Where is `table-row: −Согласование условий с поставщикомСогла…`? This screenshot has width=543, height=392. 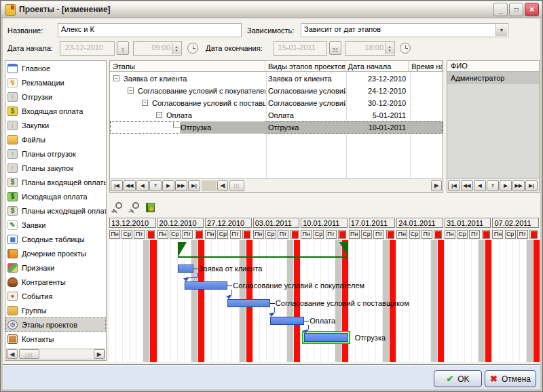 table-row: −Согласование условий с поставщикомСогла… is located at coordinates (276, 103).